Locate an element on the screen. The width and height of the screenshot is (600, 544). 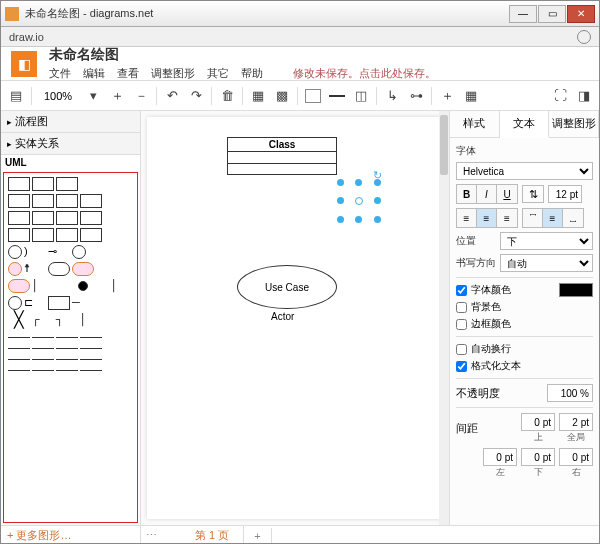
shape-boundary is located at coordinates (15, 269).